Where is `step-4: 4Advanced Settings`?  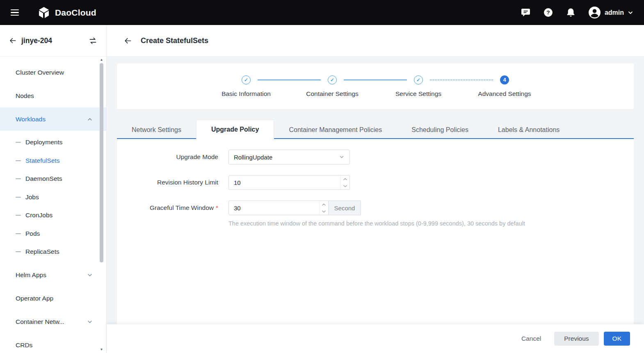
step-4: 4Advanced Settings is located at coordinates (505, 87).